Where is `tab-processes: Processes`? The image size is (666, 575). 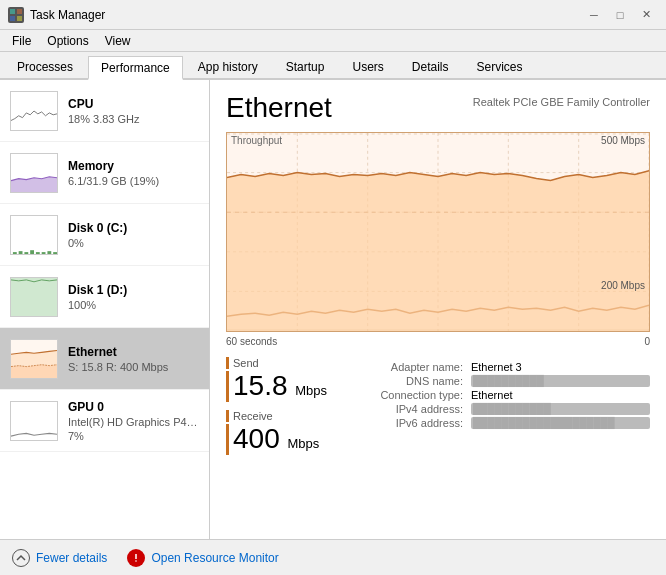 tab-processes: Processes is located at coordinates (45, 66).